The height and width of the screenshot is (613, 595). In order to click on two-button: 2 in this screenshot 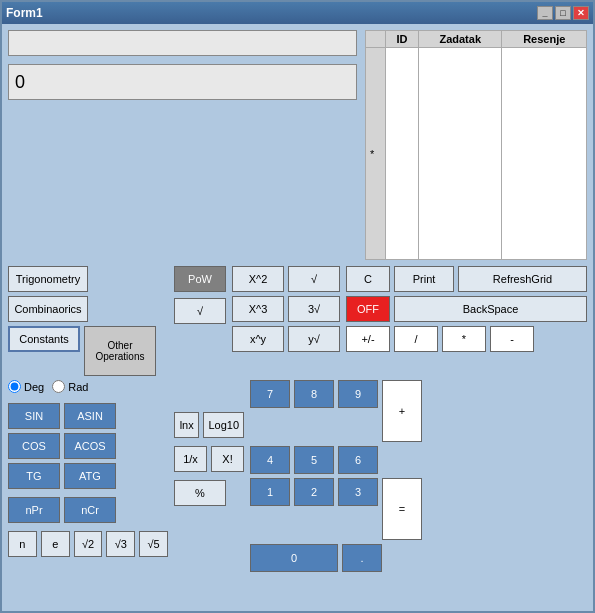, I will do `click(314, 492)`.